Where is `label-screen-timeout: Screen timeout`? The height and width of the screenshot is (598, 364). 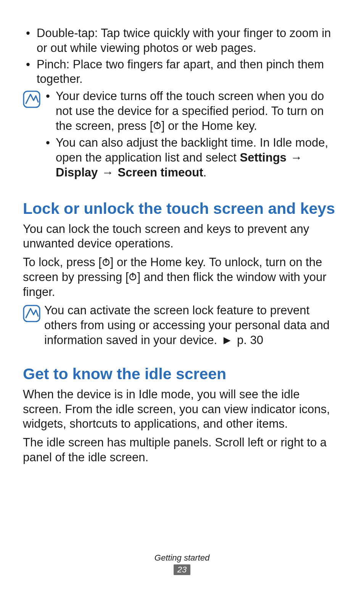 label-screen-timeout: Screen timeout is located at coordinates (161, 173).